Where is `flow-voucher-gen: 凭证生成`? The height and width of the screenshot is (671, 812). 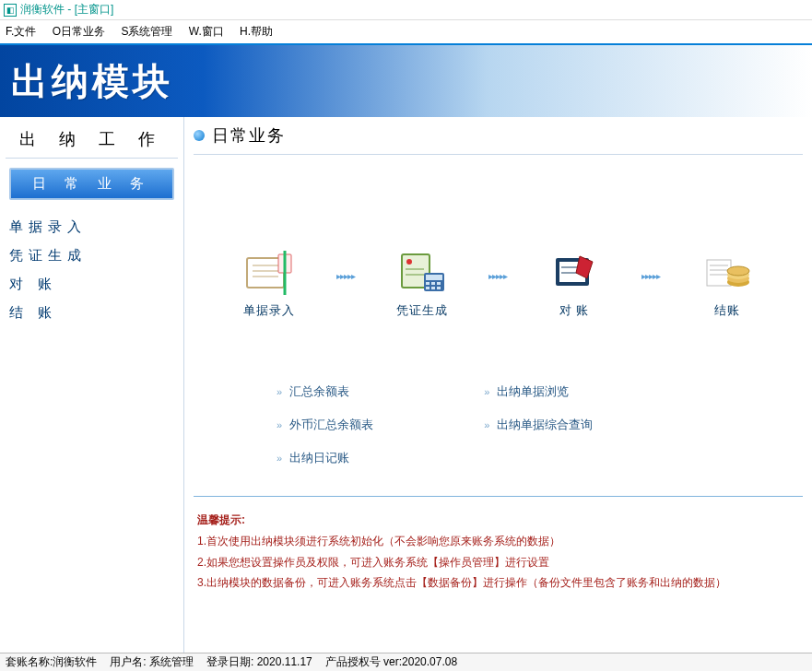 flow-voucher-gen: 凭证生成 is located at coordinates (422, 283).